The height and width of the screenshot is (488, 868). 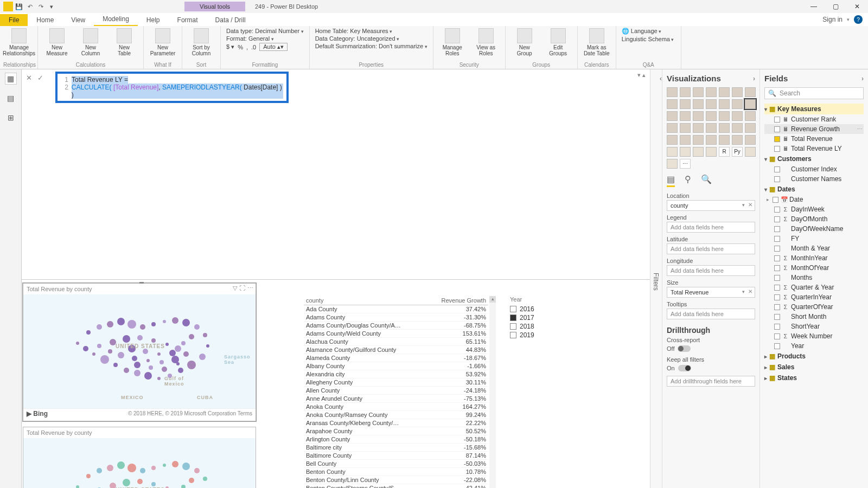 What do you see at coordinates (396, 382) in the screenshot?
I see `table-row: Allegheny County30.11%` at bounding box center [396, 382].